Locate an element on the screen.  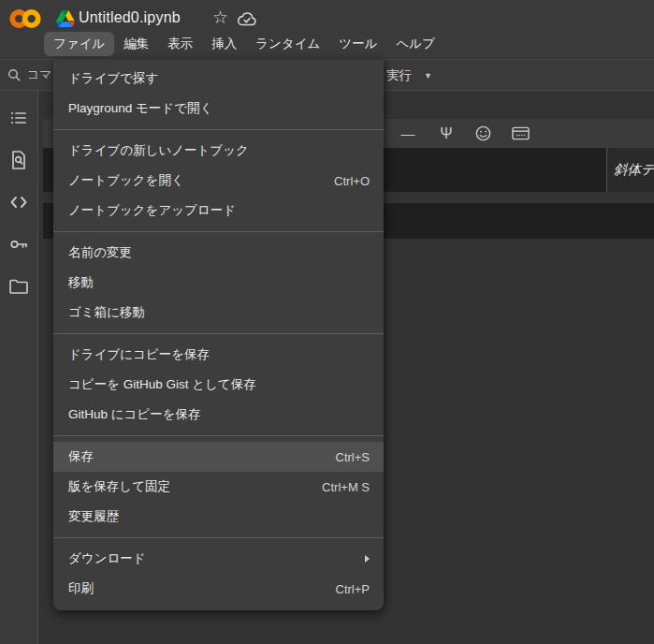
file-menu-item: 変更履歴 is located at coordinates (219, 517).